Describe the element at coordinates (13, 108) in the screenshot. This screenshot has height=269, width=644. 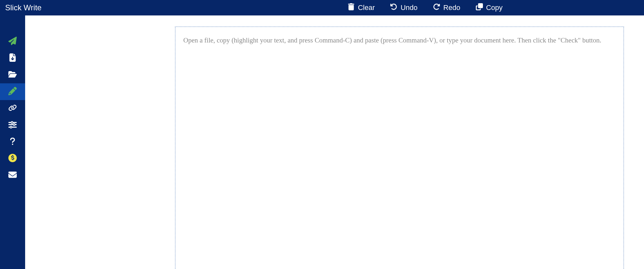
I see `sidebar-item-link` at that location.